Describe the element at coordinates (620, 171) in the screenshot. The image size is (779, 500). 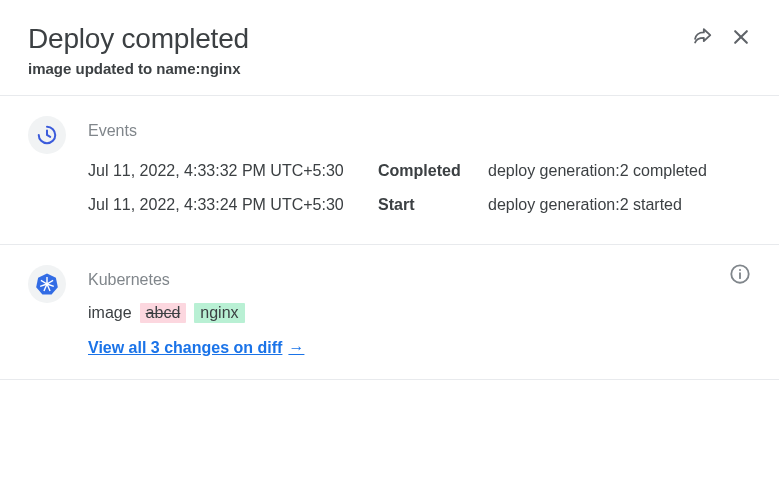
I see `event-message: deploy generation:2 completed` at that location.